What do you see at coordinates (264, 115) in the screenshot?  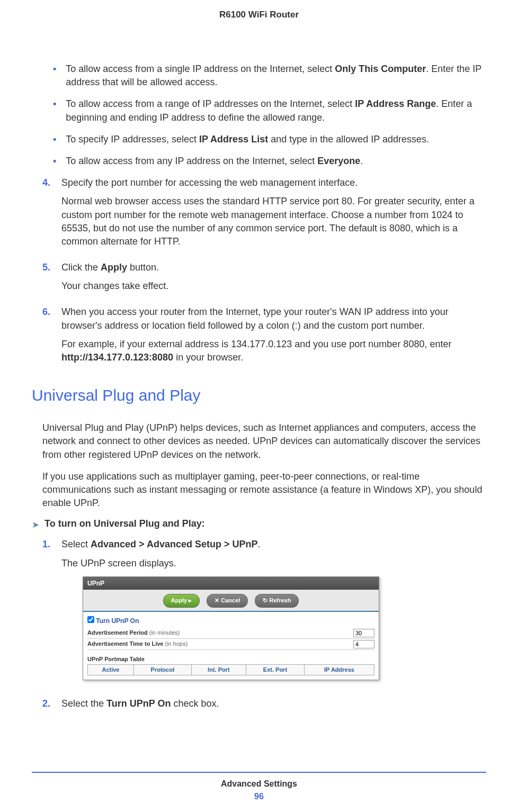 I see `bullet-list: • To allow access from a single IP addre…` at bounding box center [264, 115].